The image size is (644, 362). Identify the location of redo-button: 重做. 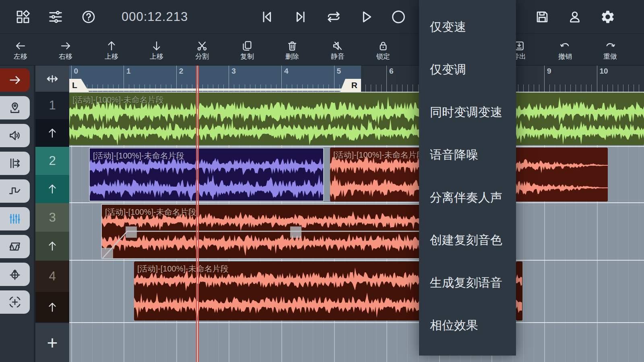
(610, 50).